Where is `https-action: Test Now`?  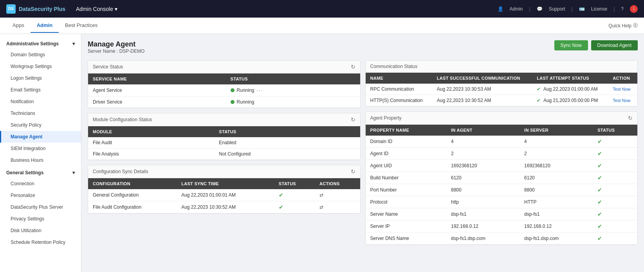 https-action: Test Now is located at coordinates (622, 101).